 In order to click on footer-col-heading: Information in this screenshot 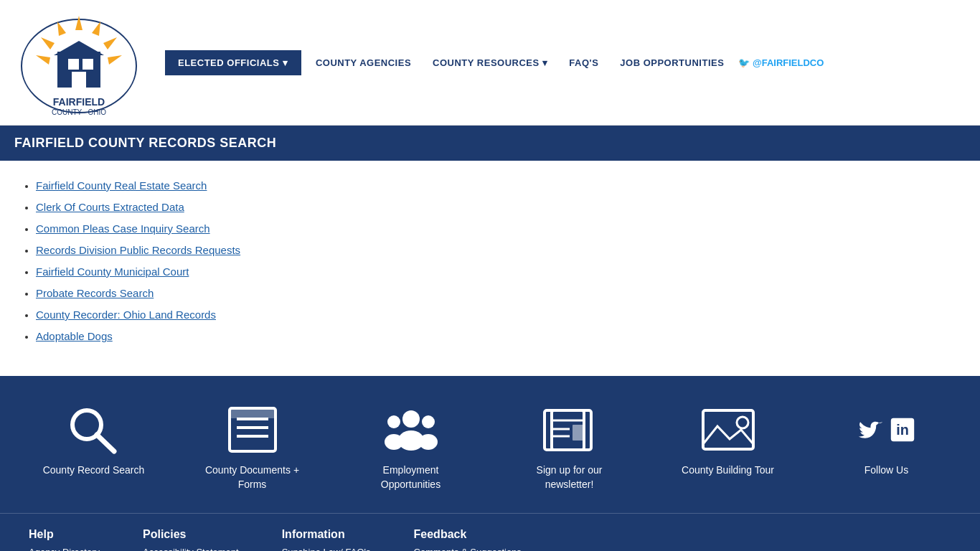, I will do `click(326, 534)`.